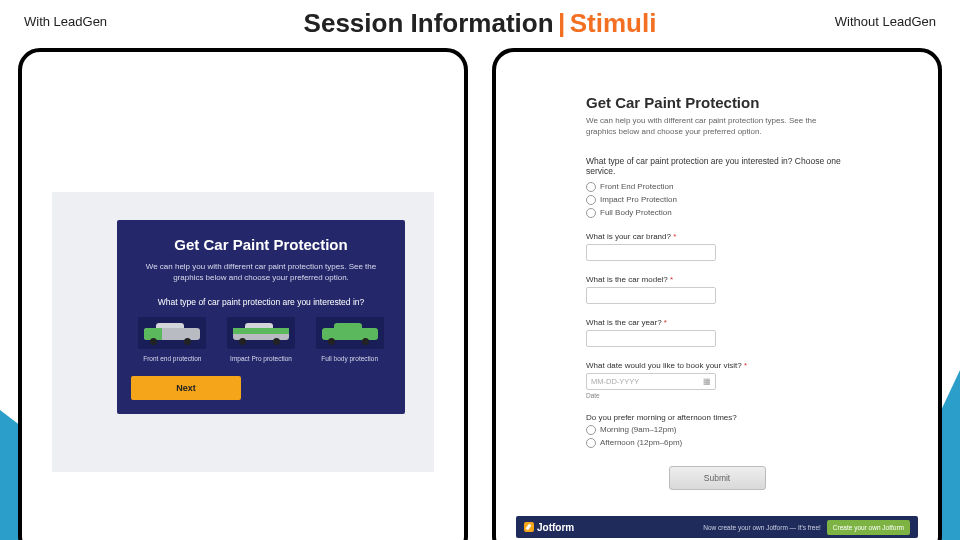  Describe the element at coordinates (262, 340) in the screenshot. I see `leadgen-option-impact: Impact Pro protection` at that location.